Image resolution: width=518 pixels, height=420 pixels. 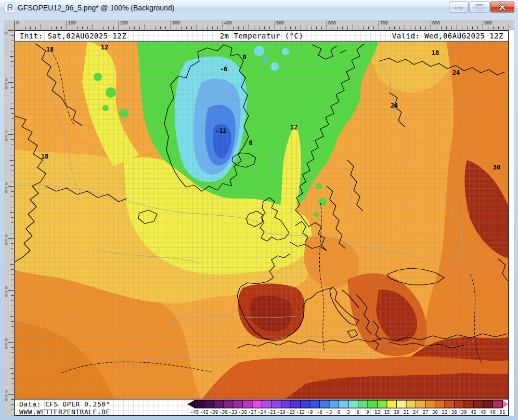 What do you see at coordinates (10, 8) in the screenshot?
I see `app-icon` at bounding box center [10, 8].